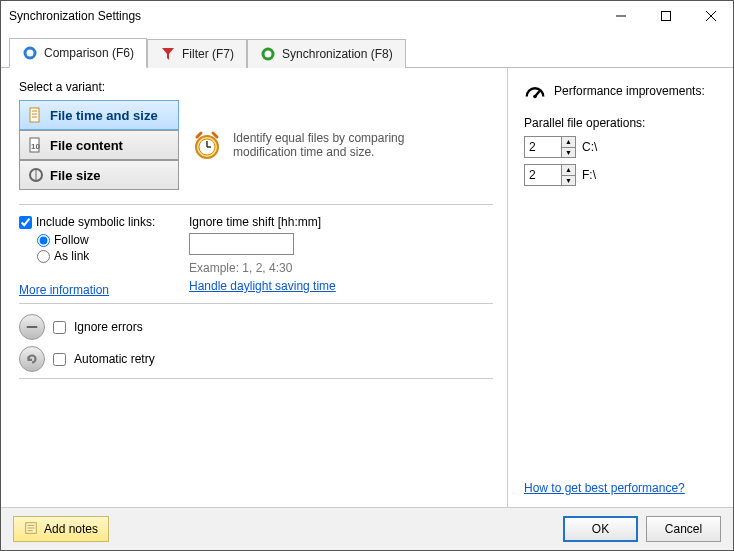 The height and width of the screenshot is (551, 734). What do you see at coordinates (338, 54) in the screenshot?
I see `tab-label: Synchronization (F8)` at bounding box center [338, 54].